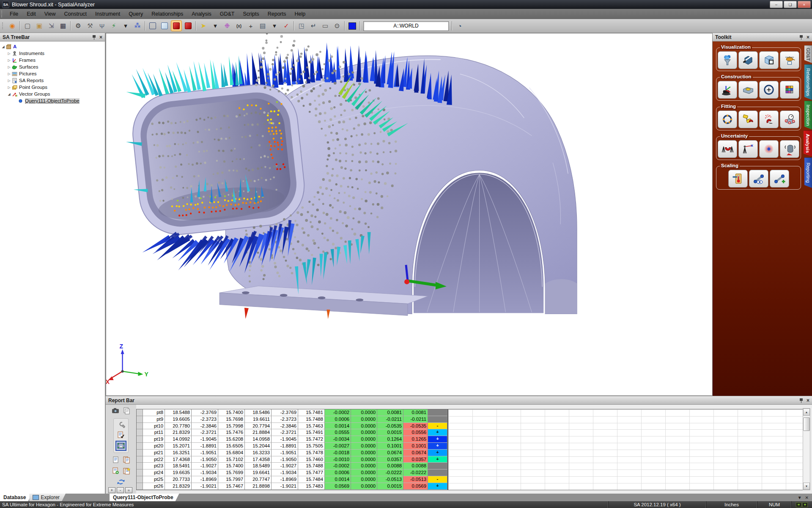 The height and width of the screenshot is (508, 812). What do you see at coordinates (748, 119) in the screenshot?
I see `robot-magnet-fit-icon` at bounding box center [748, 119].